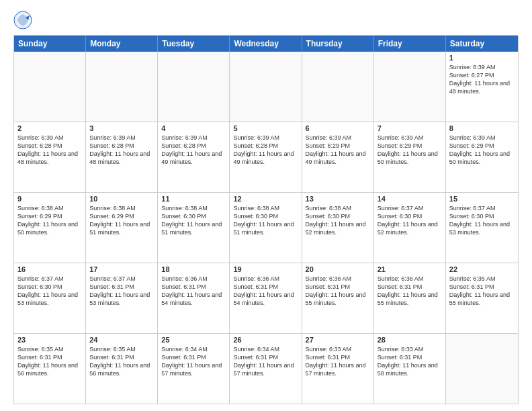  I want to click on day-cell: 11Sunrise: 6:38 AM Sunset: 6:30 PM Dayli…, so click(193, 228).